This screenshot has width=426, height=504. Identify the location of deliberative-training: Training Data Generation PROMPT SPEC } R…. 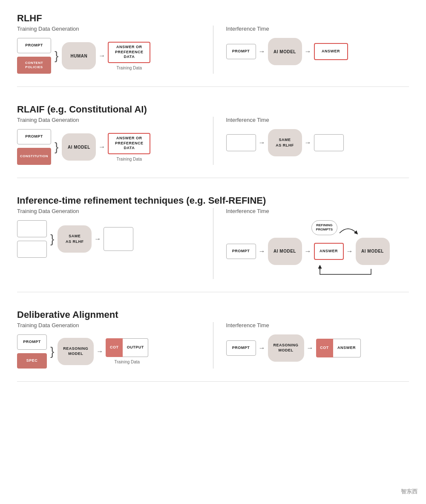
(109, 345).